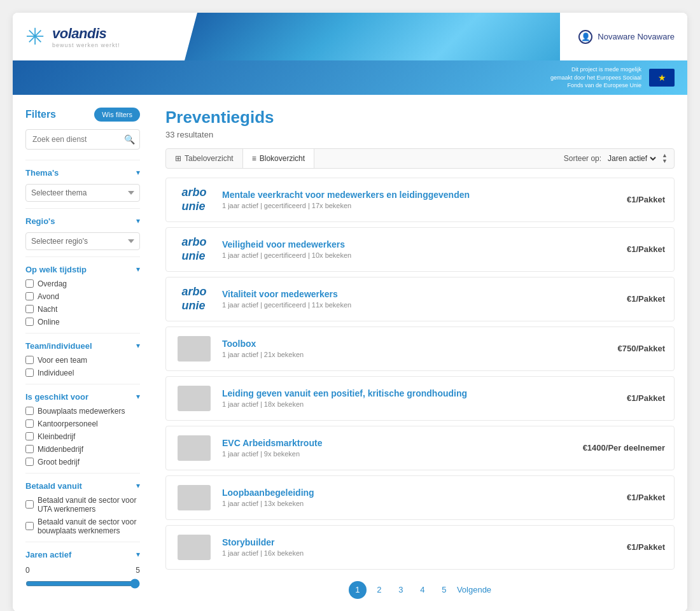 The width and height of the screenshot is (700, 611). I want to click on filter-header-betaald_vanuit: Betaald vanuit▾, so click(83, 486).